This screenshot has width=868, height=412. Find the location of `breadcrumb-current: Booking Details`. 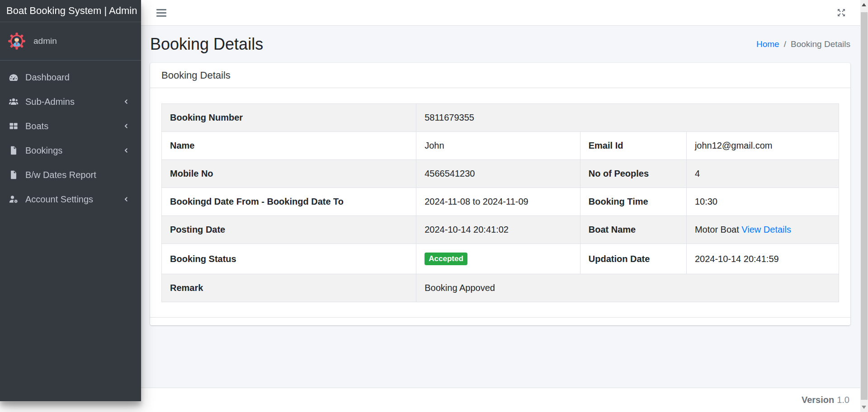

breadcrumb-current: Booking Details is located at coordinates (821, 44).